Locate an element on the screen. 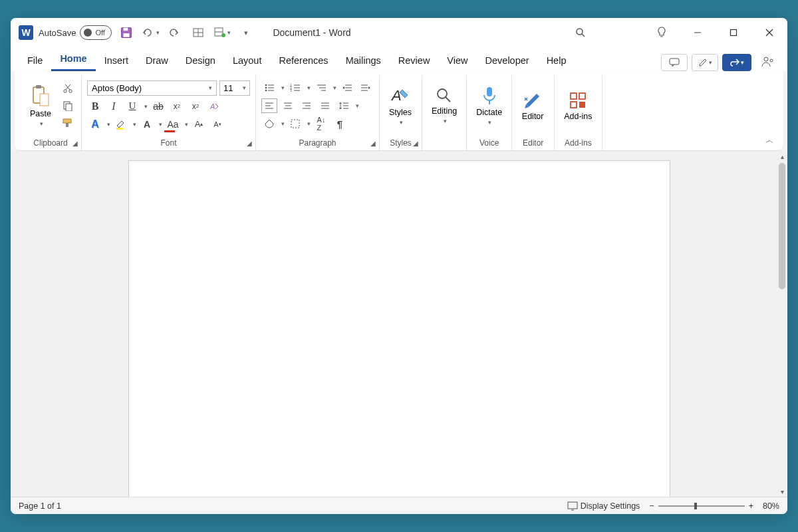 The height and width of the screenshot is (532, 798). zoom-level: 80% is located at coordinates (771, 506).